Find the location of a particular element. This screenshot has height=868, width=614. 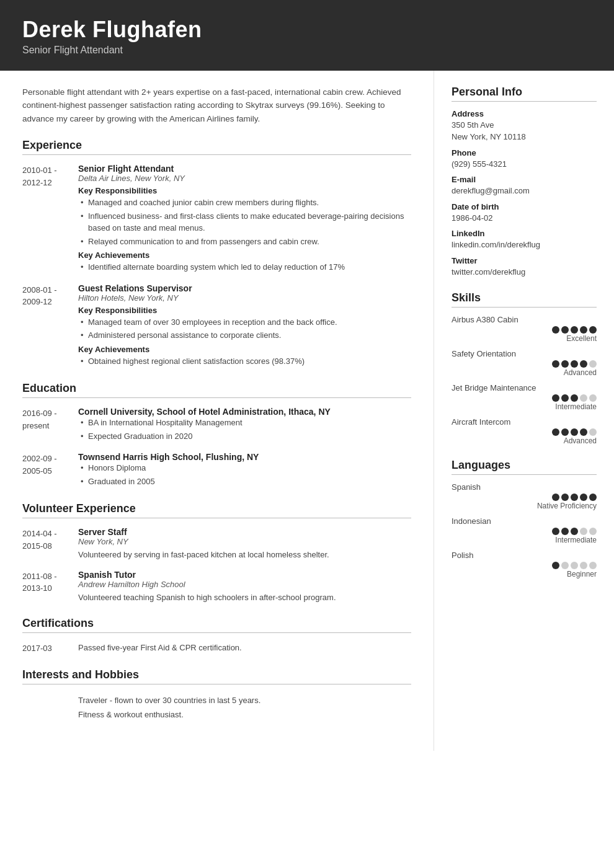

experience-dates-1: 2010-01 - 2012-12 is located at coordinates (50, 219).